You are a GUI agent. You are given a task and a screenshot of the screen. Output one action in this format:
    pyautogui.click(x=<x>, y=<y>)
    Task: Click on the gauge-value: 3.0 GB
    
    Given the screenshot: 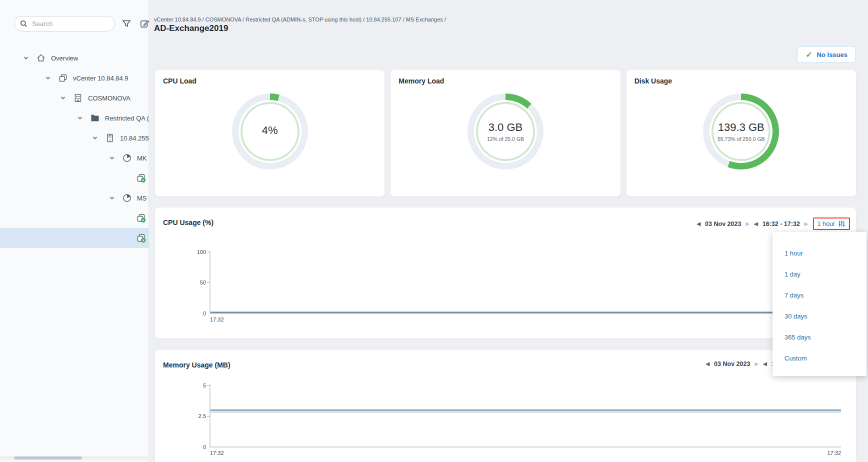 What is the action you would take?
    pyautogui.click(x=506, y=128)
    